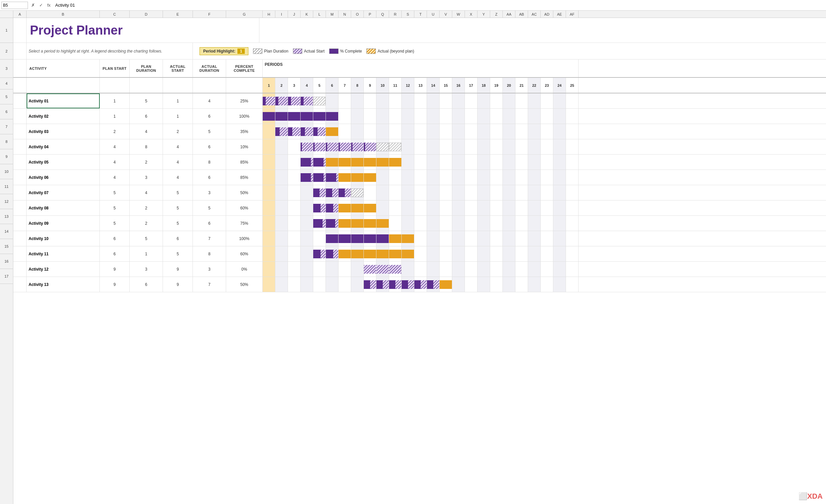 The image size is (826, 504). What do you see at coordinates (7, 187) in the screenshot?
I see `row-num-11: 11` at bounding box center [7, 187].